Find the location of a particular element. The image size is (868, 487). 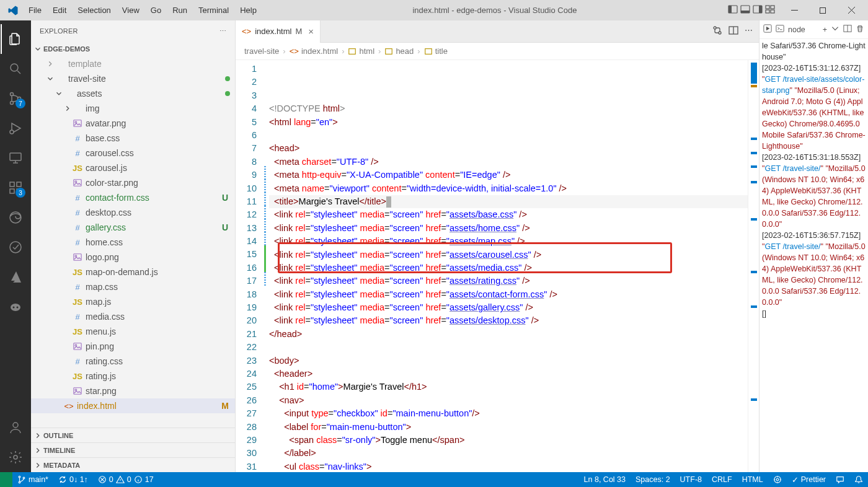

split-terminal-icon is located at coordinates (848, 30).